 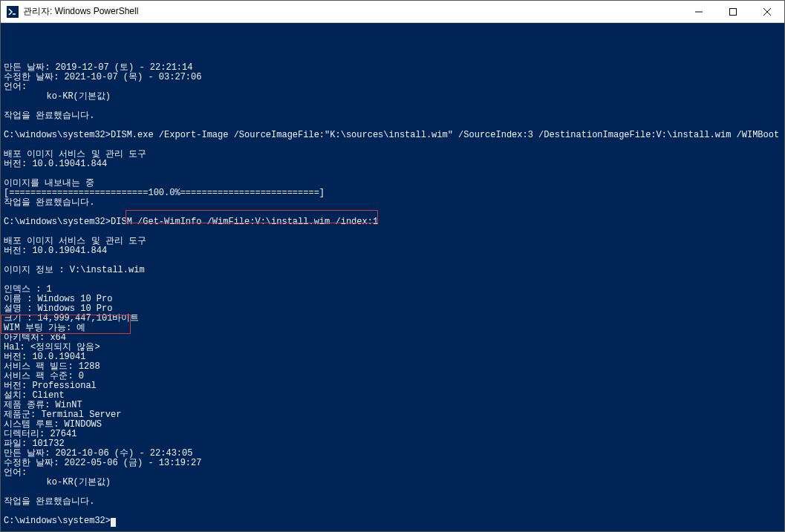 I want to click on terminal-line: 아키텍처: x64, so click(x=392, y=338).